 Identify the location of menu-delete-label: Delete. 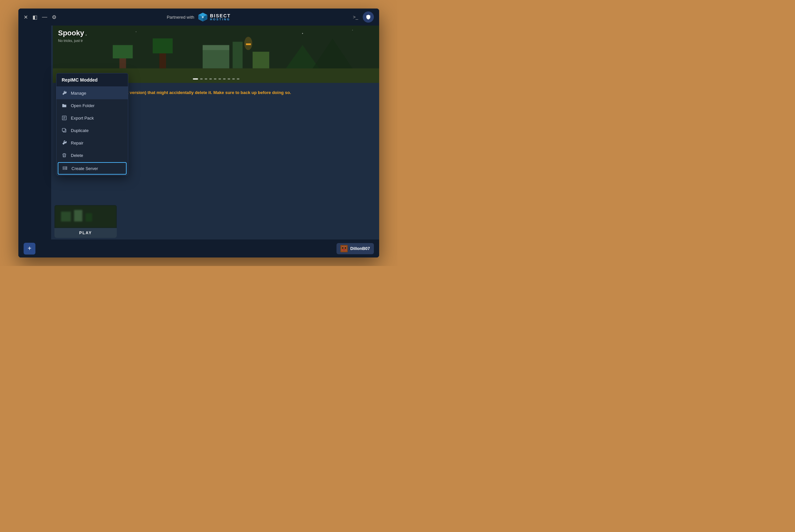
(77, 155).